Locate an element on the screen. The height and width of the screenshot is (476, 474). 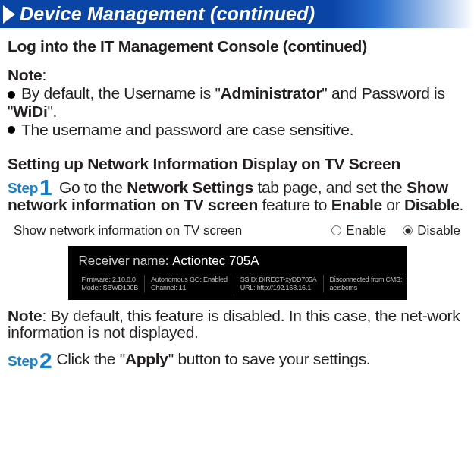
tv-title-prefix: Receiver name: is located at coordinates (126, 261).